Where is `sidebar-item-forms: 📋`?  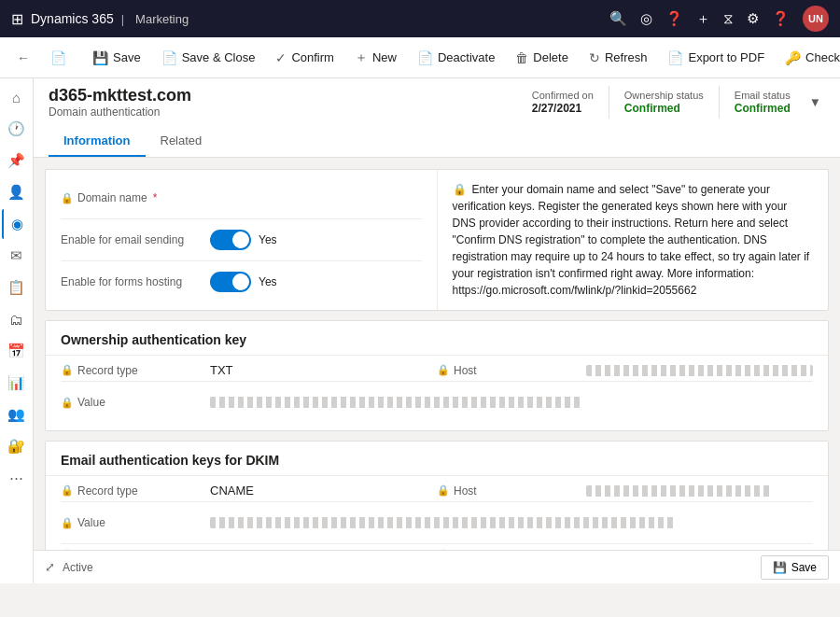 sidebar-item-forms: 📋 is located at coordinates (17, 287).